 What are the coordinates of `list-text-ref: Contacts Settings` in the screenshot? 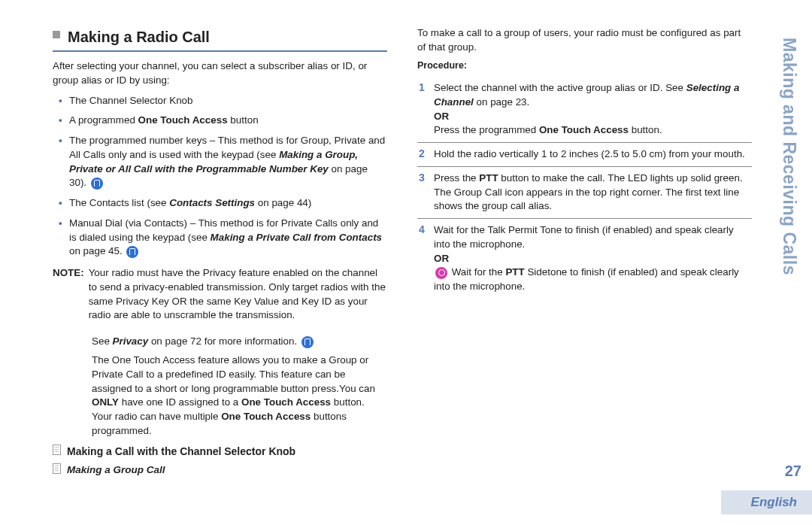 It's located at (212, 203).